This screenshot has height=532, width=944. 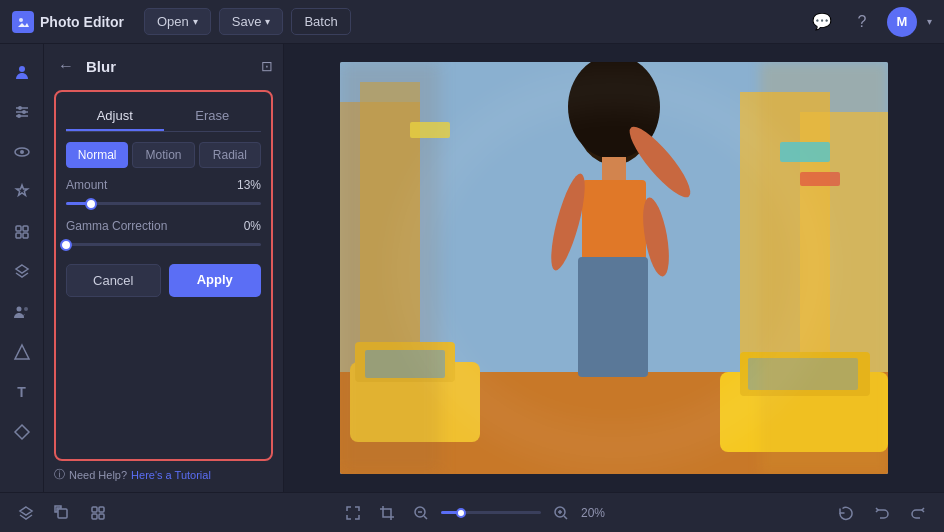 I want to click on panel-title: Blur, so click(x=170, y=66).